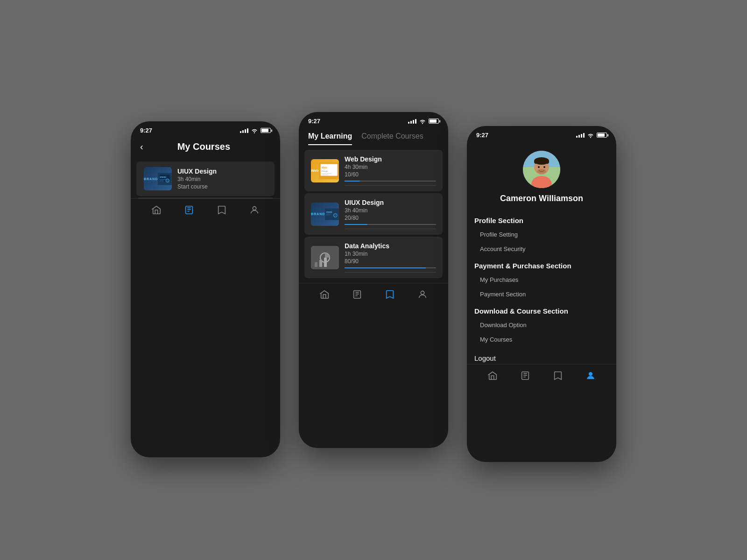  I want to click on learning-item-webdesign: Web Design Web Design 4h 30min 10/60, so click(374, 171).